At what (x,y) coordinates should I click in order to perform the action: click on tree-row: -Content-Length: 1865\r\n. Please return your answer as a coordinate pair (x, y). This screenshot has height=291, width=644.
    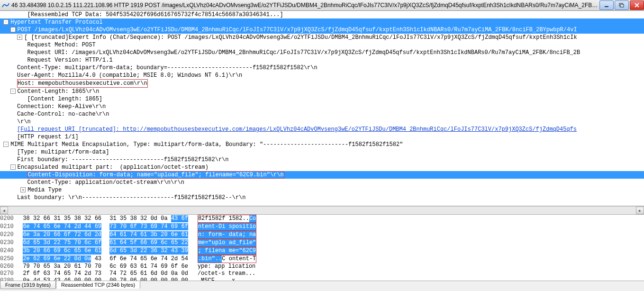
    Looking at the image, I should click on (322, 91).